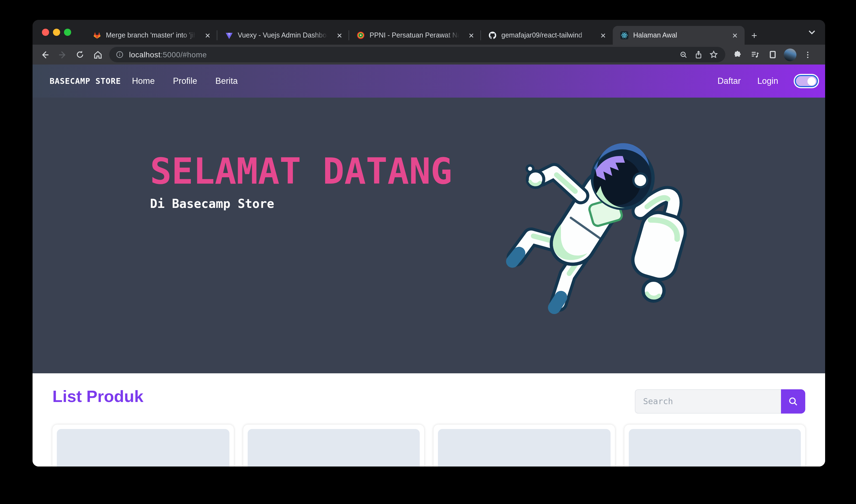 This screenshot has height=504, width=856. I want to click on home-button, so click(97, 54).